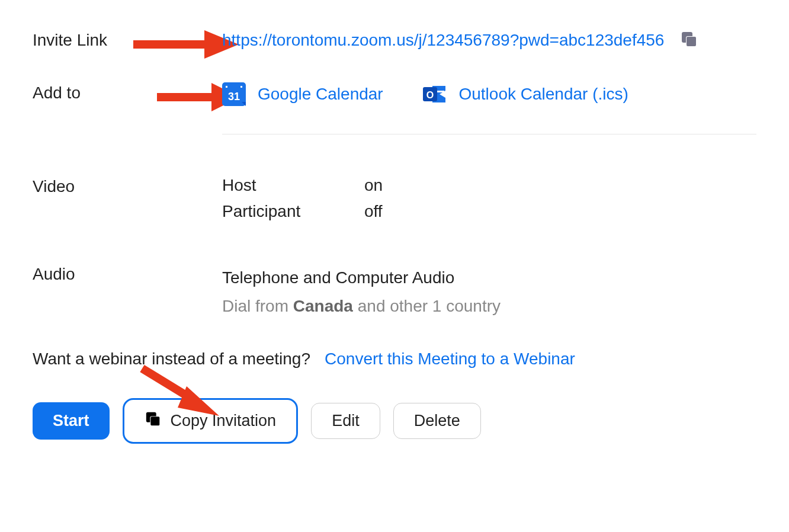  Describe the element at coordinates (394, 359) in the screenshot. I see `webinar-prompt-row: Want a webinar instead of a meeting? Con…` at that location.